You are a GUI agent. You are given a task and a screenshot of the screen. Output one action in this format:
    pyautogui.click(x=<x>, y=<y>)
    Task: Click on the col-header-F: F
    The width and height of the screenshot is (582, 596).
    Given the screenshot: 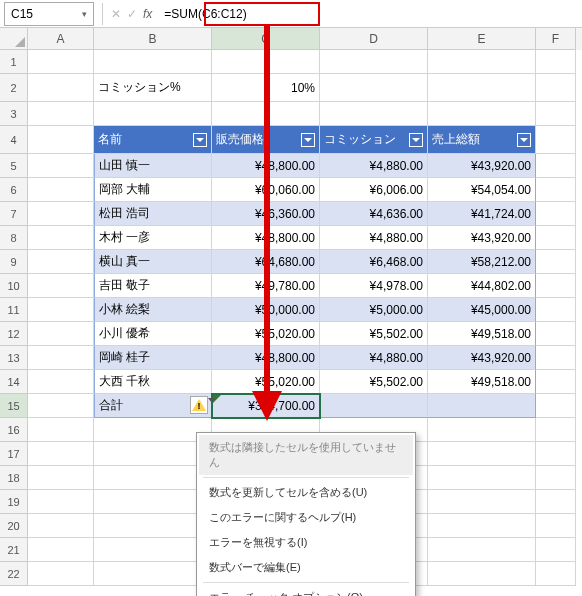 What is the action you would take?
    pyautogui.click(x=556, y=39)
    